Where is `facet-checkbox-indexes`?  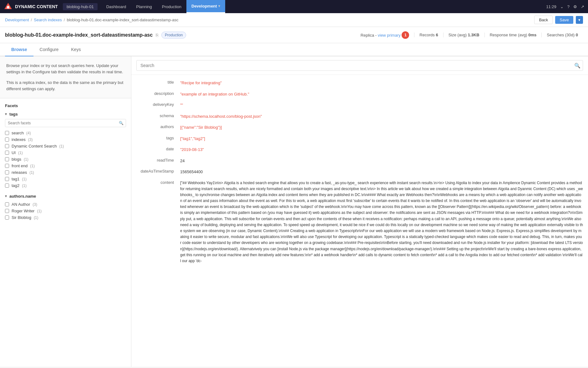 facet-checkbox-indexes is located at coordinates (7, 140).